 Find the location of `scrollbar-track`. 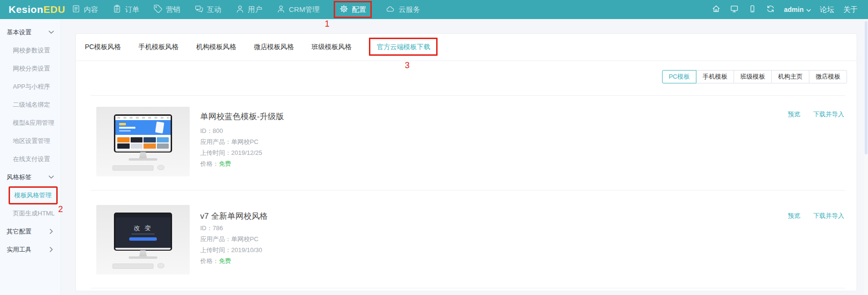

scrollbar-track is located at coordinates (866, 157).